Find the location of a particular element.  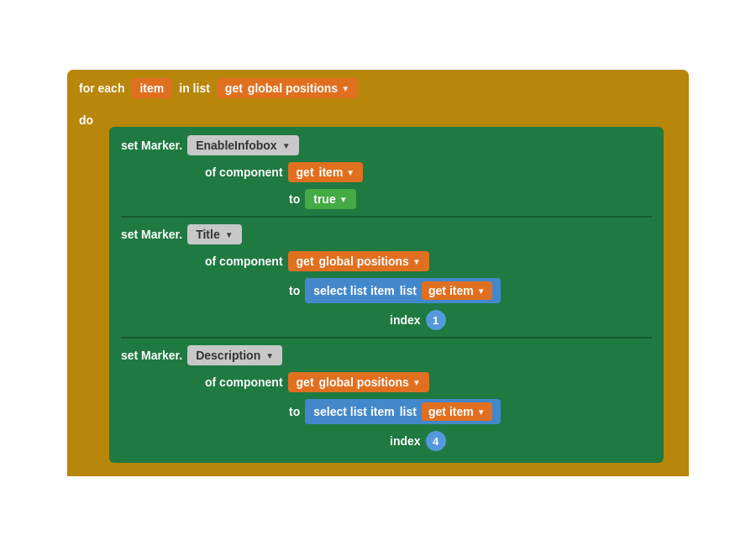

global-positions-dropdown-2: global positions ▼ is located at coordinates (370, 261).